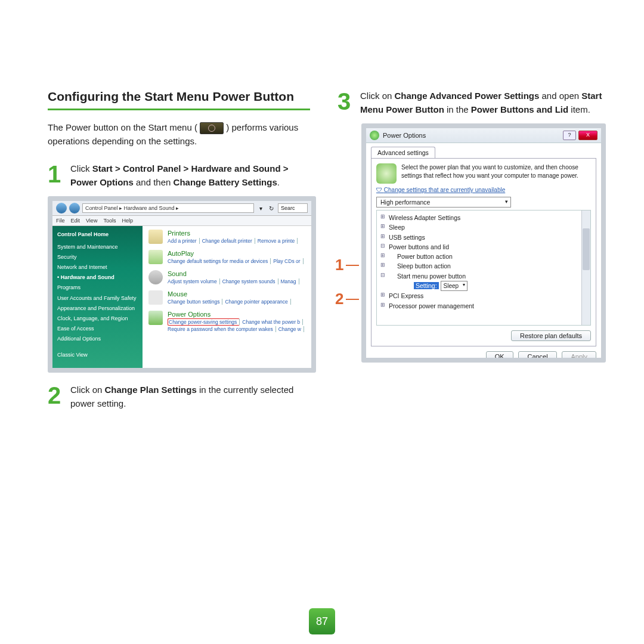  I want to click on back-icon, so click(61, 208).